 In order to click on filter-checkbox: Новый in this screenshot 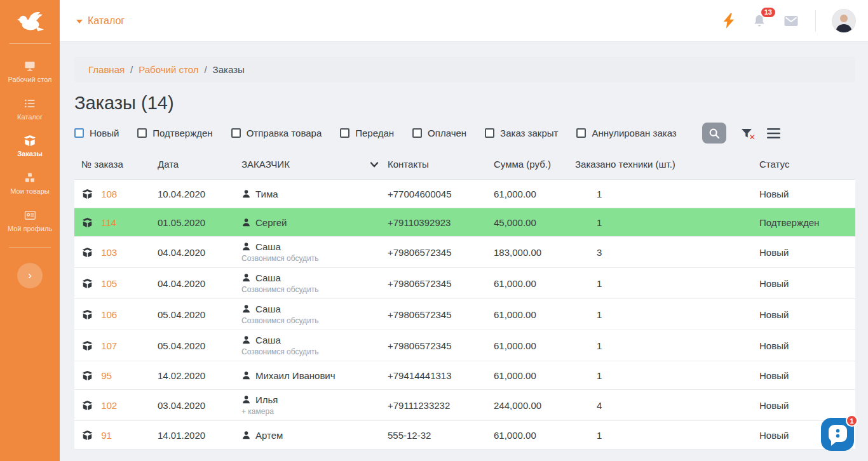, I will do `click(97, 133)`.